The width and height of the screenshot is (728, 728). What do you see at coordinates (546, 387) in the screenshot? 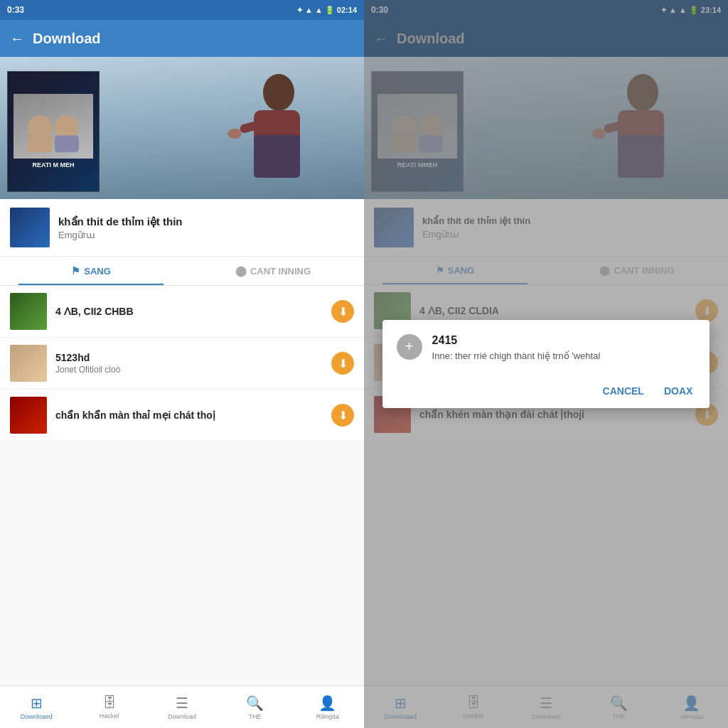
I see `dialog-actions: CANCEL DOAX` at bounding box center [546, 387].